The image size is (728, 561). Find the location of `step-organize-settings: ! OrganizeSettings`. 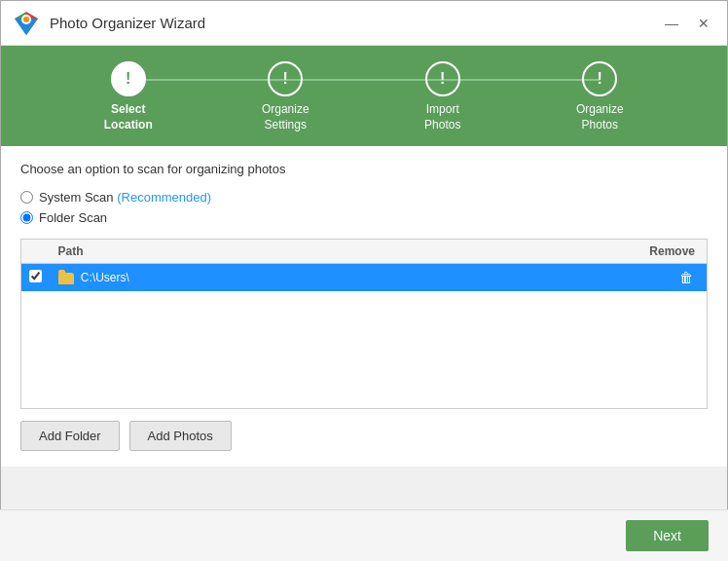

step-organize-settings: ! OrganizeSettings is located at coordinates (286, 97).